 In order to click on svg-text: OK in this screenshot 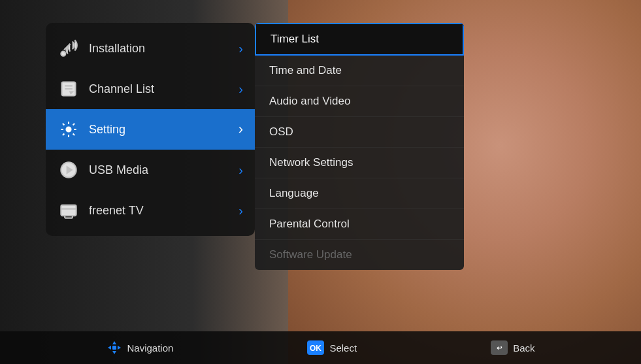, I will do `click(316, 348)`.